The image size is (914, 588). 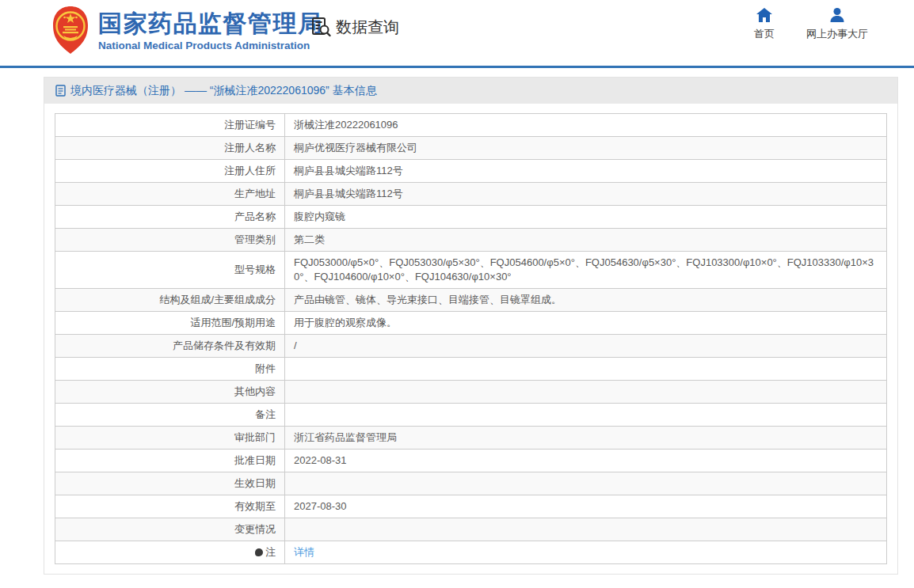 What do you see at coordinates (211, 46) in the screenshot?
I see `org-name-en: National Medical Products Administration` at bounding box center [211, 46].